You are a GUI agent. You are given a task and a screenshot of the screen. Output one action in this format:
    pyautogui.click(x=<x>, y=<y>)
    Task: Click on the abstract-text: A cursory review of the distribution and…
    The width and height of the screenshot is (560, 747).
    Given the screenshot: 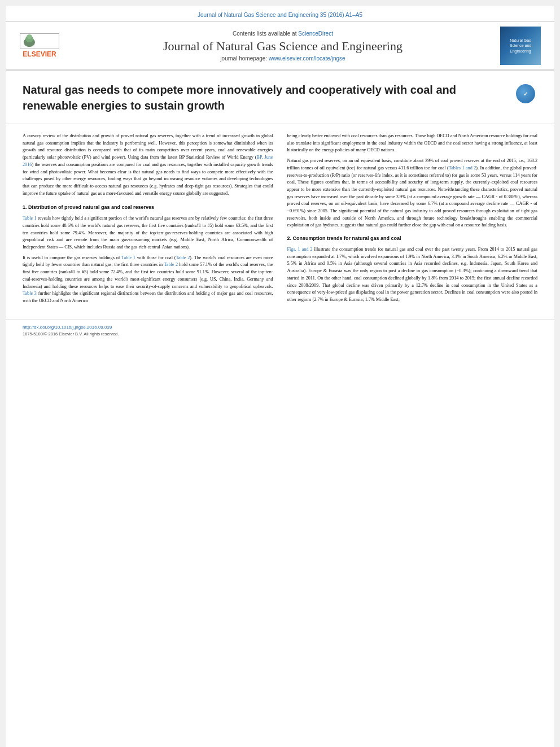 What is the action you would take?
    pyautogui.click(x=148, y=165)
    